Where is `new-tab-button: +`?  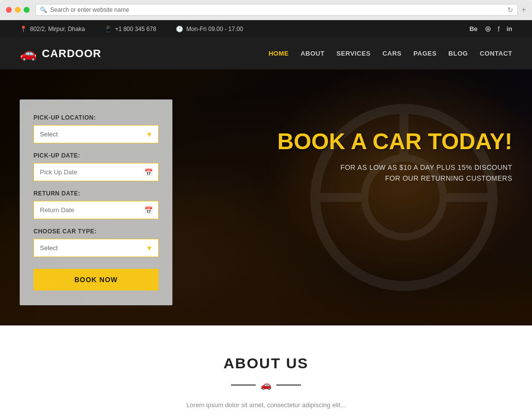 new-tab-button: + is located at coordinates (524, 10).